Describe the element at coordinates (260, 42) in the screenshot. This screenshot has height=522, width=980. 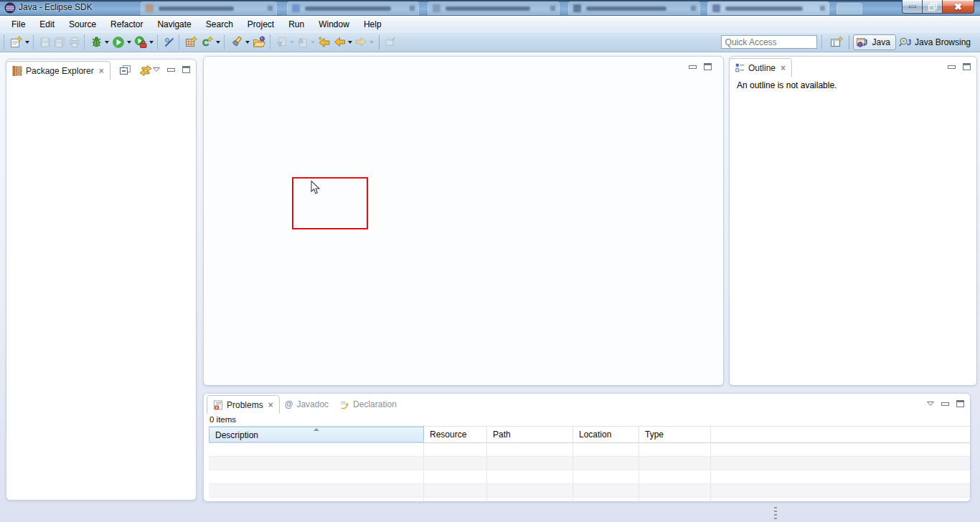
I see `open-task-button` at that location.